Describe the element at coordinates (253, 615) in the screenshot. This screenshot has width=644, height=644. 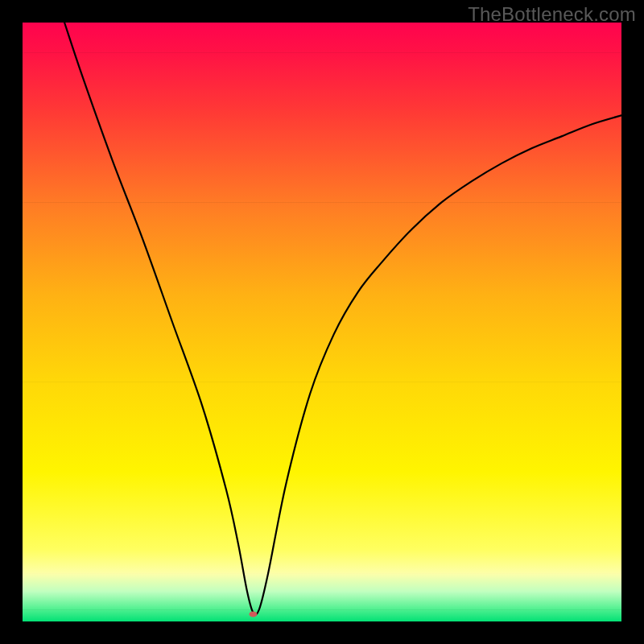
I see `marker-layer` at that location.